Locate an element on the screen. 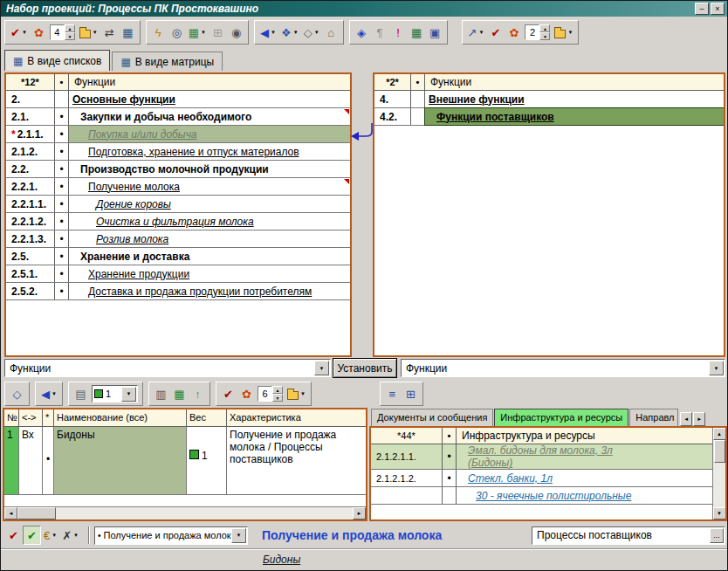  right-projection-combo: Функции ▼ is located at coordinates (563, 368).